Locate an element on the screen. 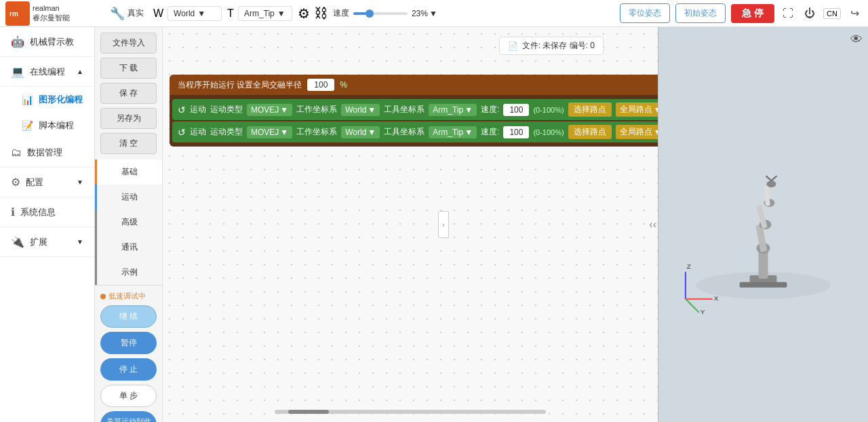 Image resolution: width=868 pixels, height=422 pixels. block1-move-type-dropdown: MOVEJ ▼ is located at coordinates (270, 110).